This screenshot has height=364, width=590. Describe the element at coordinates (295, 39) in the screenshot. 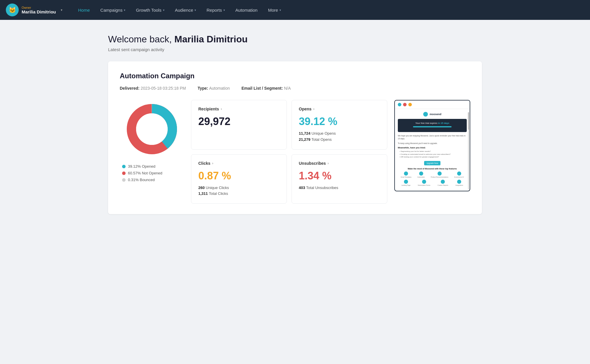

I see `welcome-heading: Welcome back, Marilia Dimitriou` at that location.